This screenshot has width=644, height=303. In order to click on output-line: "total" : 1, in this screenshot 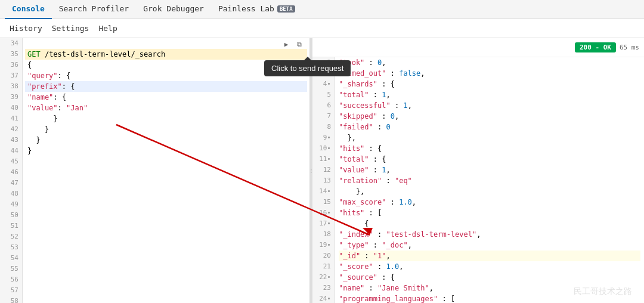, I will do `click(490, 95)`.